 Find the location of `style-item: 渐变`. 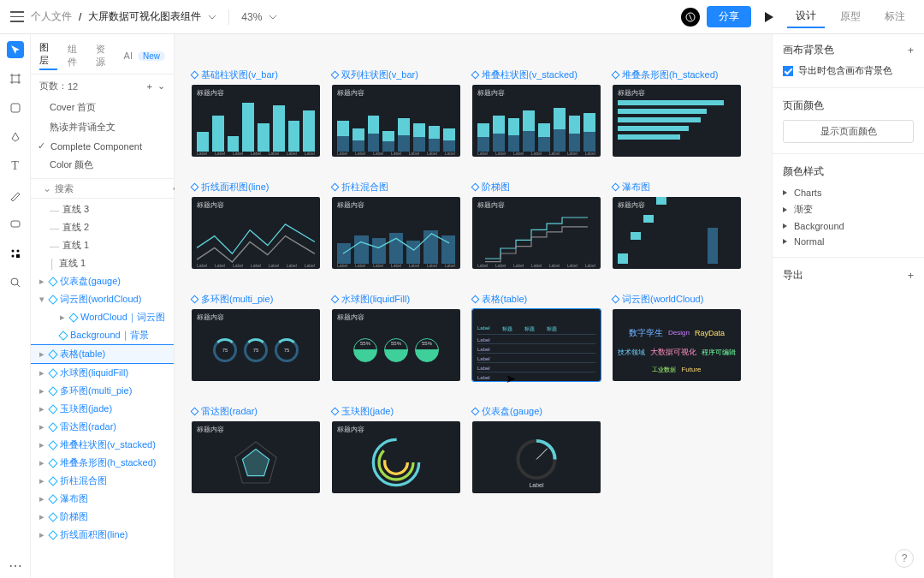

style-item: 渐变 is located at coordinates (849, 209).